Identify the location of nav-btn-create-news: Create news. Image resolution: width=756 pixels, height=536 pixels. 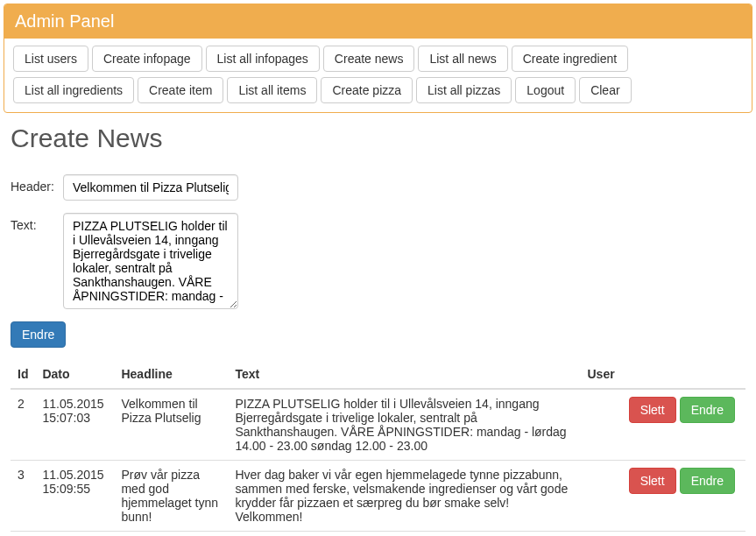
(370, 59).